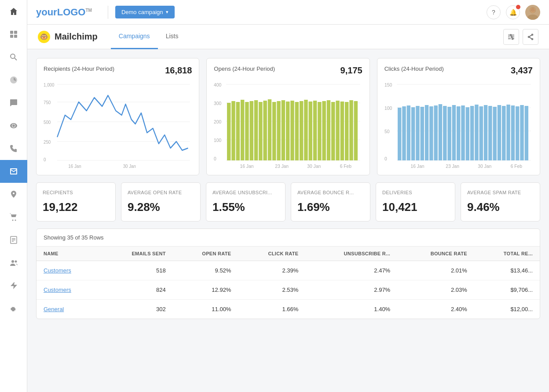 This screenshot has width=549, height=392. Describe the element at coordinates (149, 37) in the screenshot. I see `page-tabs: Campaigns Lists` at that location.